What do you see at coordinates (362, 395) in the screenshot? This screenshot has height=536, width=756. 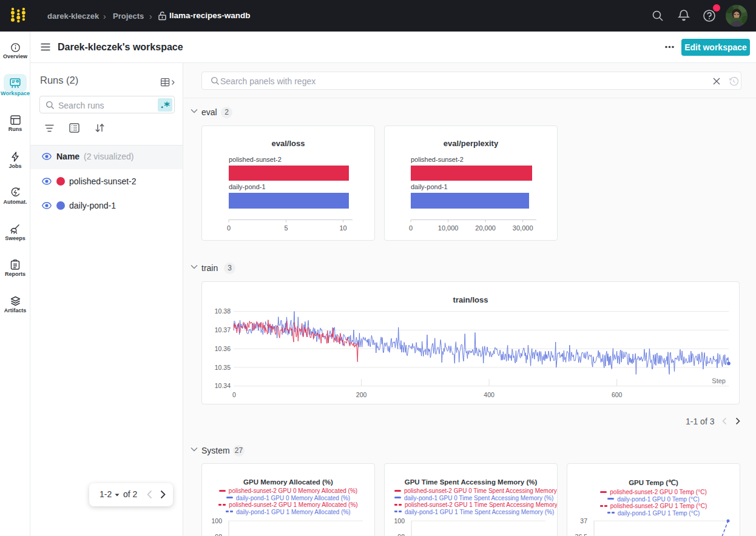 I see `svg-text: 200` at bounding box center [362, 395].